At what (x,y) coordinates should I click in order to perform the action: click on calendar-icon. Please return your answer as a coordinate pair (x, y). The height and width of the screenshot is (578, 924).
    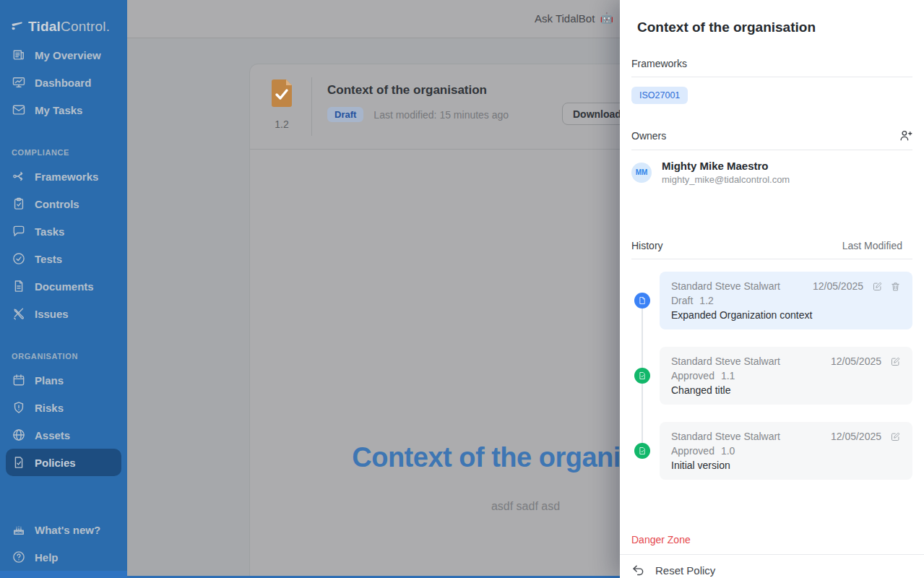
    Looking at the image, I should click on (19, 380).